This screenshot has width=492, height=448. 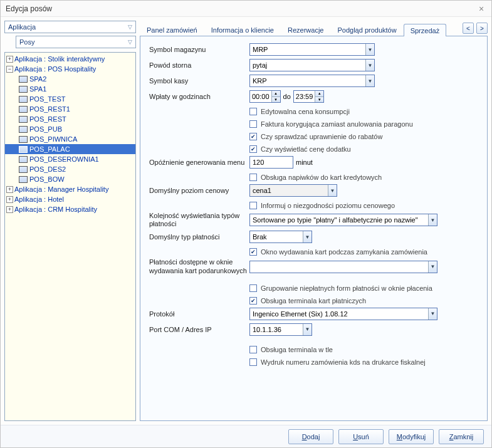 I want to click on label-minut: minut, so click(x=305, y=162).